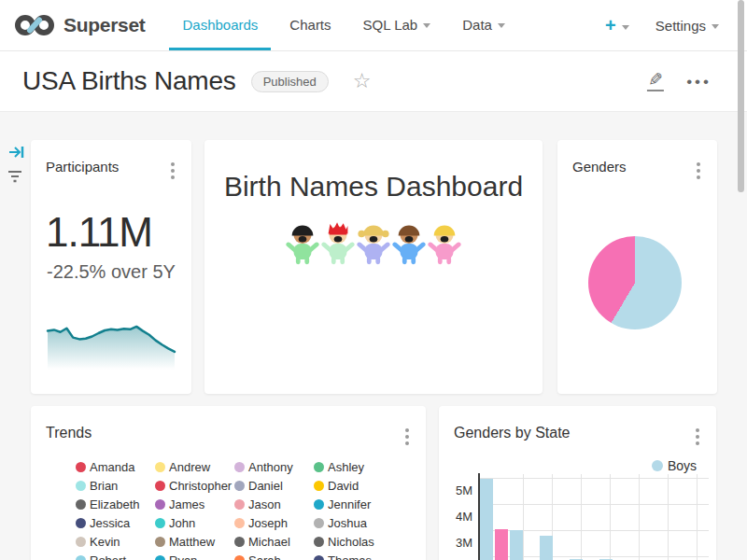  I want to click on legend-label: Elizabeth, so click(114, 504).